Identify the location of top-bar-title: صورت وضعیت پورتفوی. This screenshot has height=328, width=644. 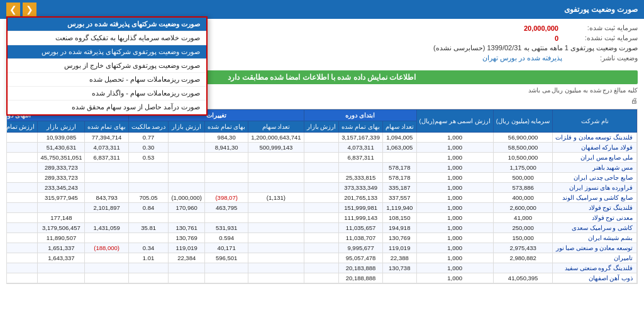
(601, 9).